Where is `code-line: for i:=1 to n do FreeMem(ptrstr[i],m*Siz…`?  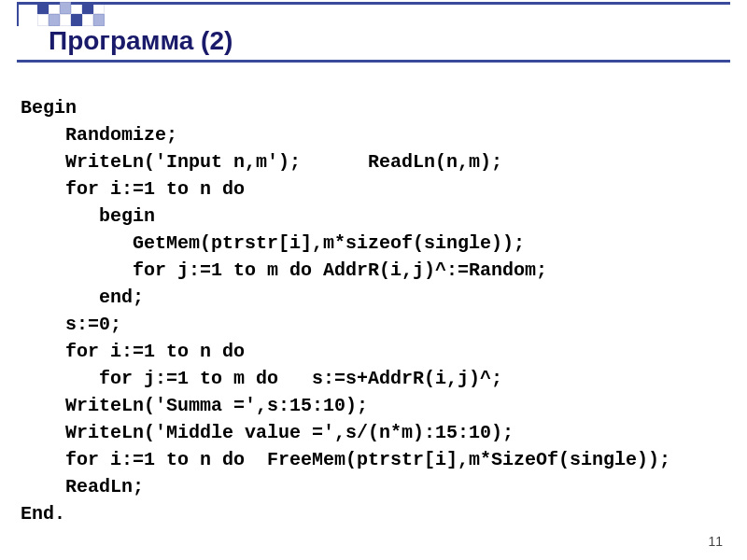
code-line: for i:=1 to n do FreeMem(ptrstr[i],m*Siz… is located at coordinates (345, 459).